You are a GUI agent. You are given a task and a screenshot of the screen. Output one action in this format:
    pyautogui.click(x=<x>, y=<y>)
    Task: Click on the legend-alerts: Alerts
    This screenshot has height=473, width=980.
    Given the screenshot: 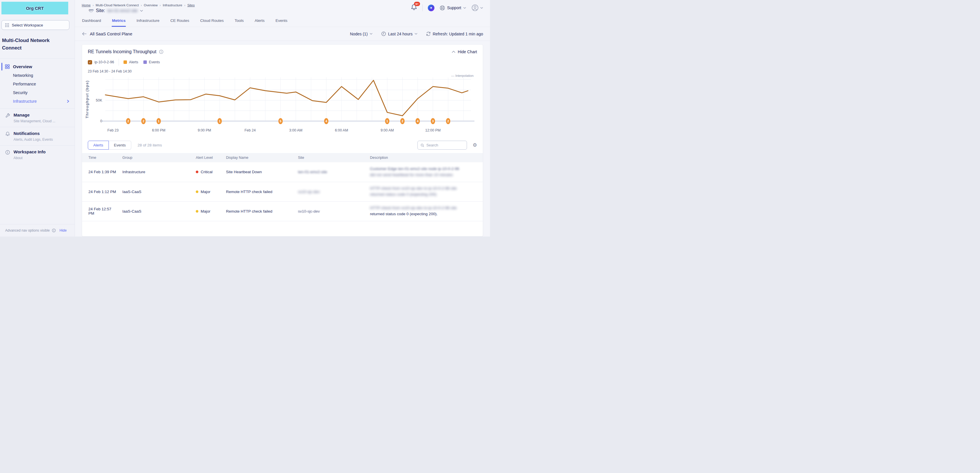 What is the action you would take?
    pyautogui.click(x=131, y=62)
    